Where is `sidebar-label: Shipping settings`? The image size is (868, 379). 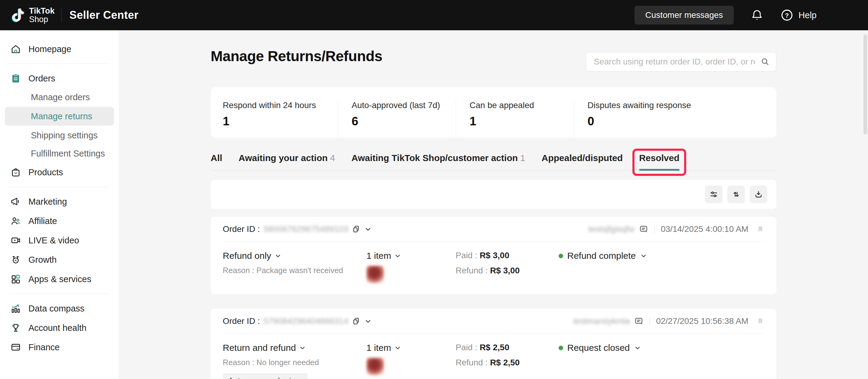 sidebar-label: Shipping settings is located at coordinates (64, 136).